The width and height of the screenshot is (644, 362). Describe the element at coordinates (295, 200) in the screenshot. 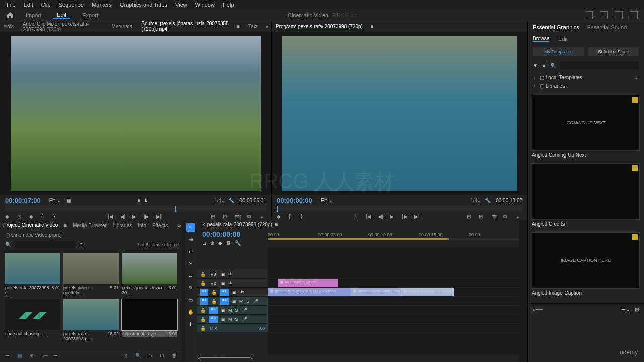

I see `program-timecode: 00:00:00:00` at that location.